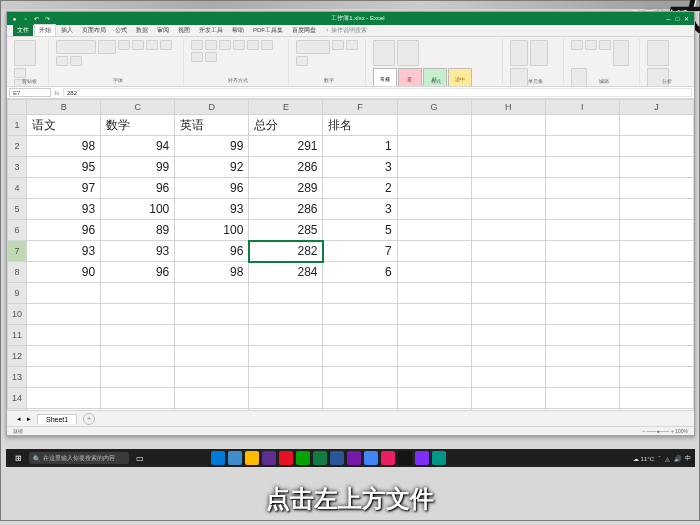 This screenshot has width=700, height=525. I want to click on align-mid-icon, so click(211, 45).